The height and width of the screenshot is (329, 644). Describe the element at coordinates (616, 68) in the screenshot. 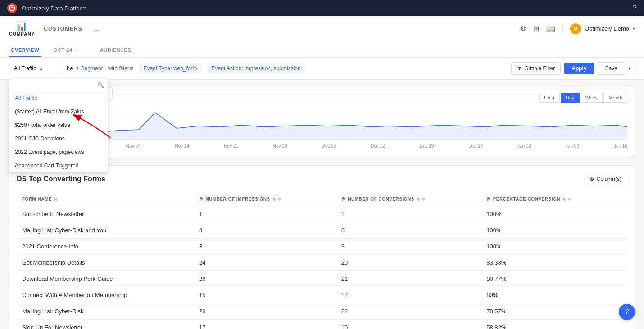

I see `save-btn-group: Save ▾` at that location.